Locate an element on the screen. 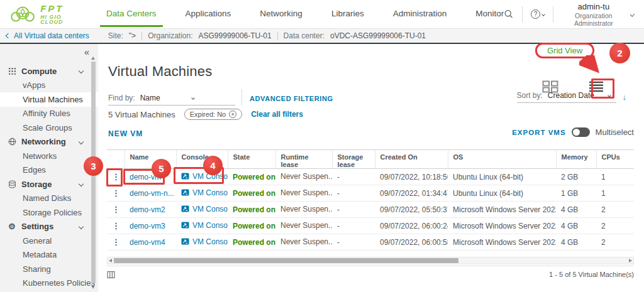 The height and width of the screenshot is (292, 644). sidebar-item-general: General is located at coordinates (49, 241).